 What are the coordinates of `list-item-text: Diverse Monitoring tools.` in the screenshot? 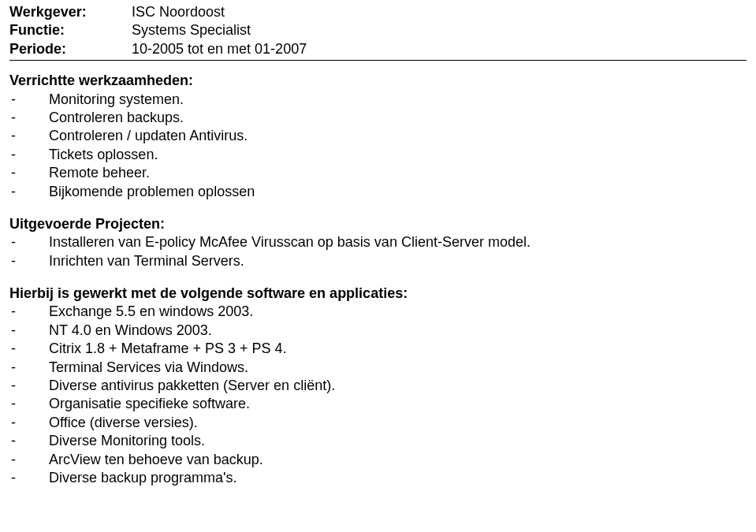 It's located at (397, 441).